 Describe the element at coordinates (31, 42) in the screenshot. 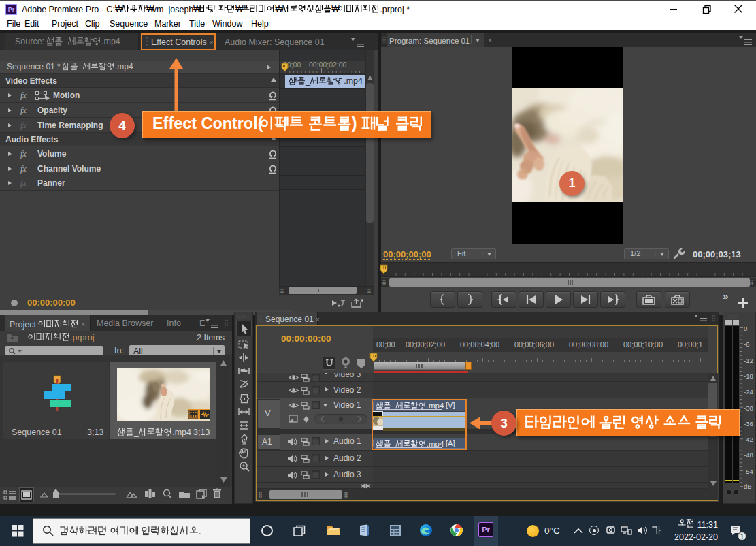

I see `svg-text: Source:` at that location.